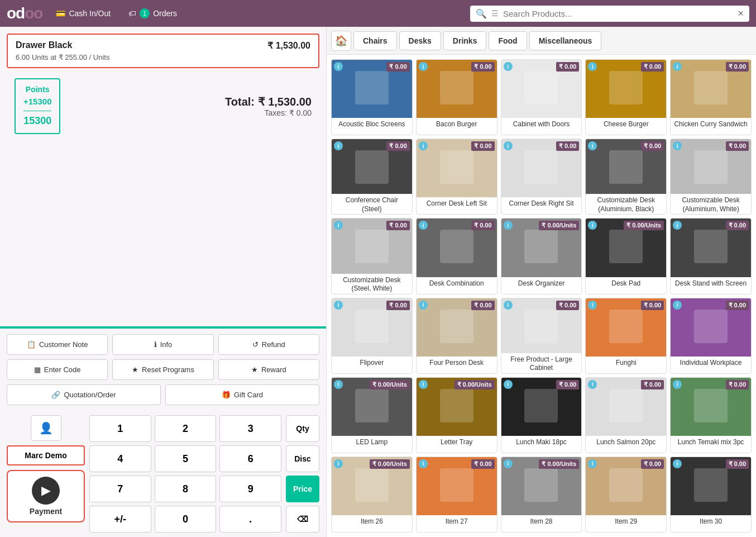 This screenshot has width=756, height=537. Describe the element at coordinates (372, 177) in the screenshot. I see `product-card: i₹ 0.00Conference Chair (Steel)` at that location.